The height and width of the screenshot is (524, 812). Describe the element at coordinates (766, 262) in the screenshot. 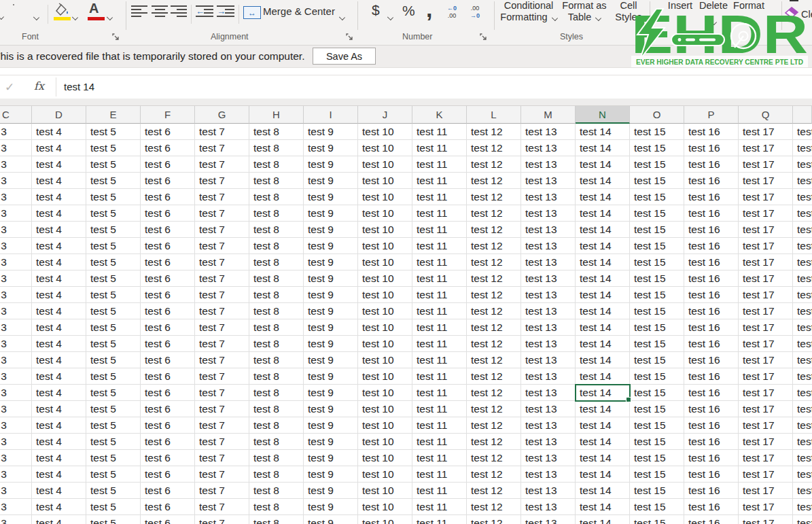

I see `cell-Q9: test 17` at that location.